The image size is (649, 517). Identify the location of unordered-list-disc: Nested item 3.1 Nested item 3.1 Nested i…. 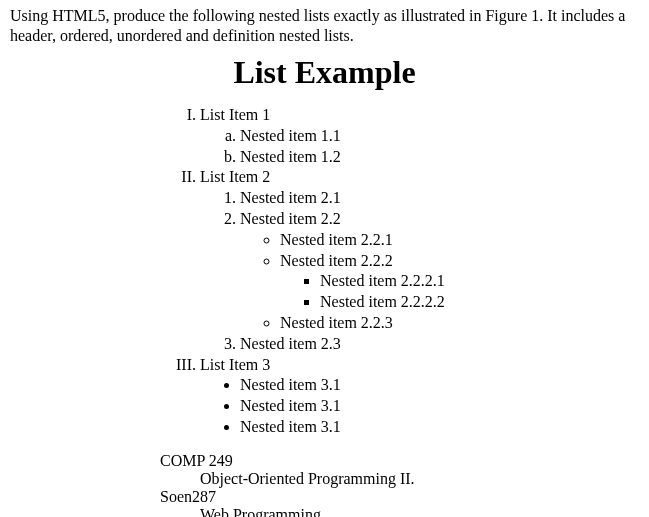
(420, 406).